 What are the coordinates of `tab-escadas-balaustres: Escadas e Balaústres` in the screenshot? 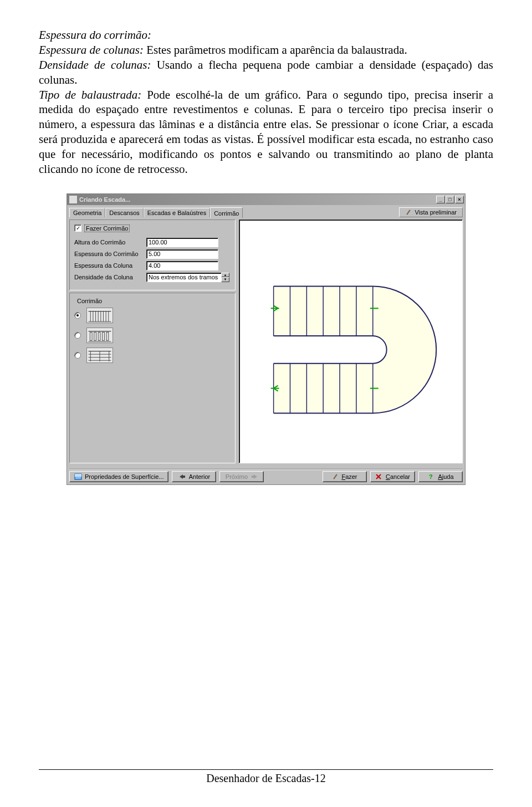 It's located at (177, 213).